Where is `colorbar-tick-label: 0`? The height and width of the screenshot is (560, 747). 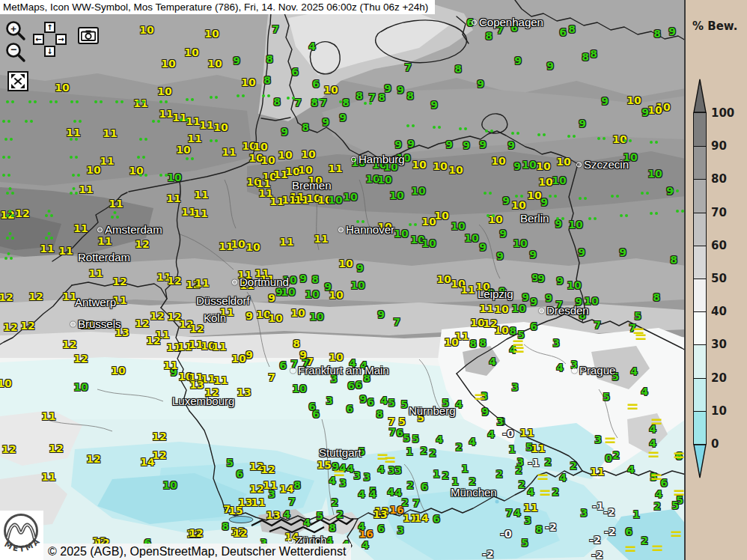 colorbar-tick-label: 0 is located at coordinates (715, 444).